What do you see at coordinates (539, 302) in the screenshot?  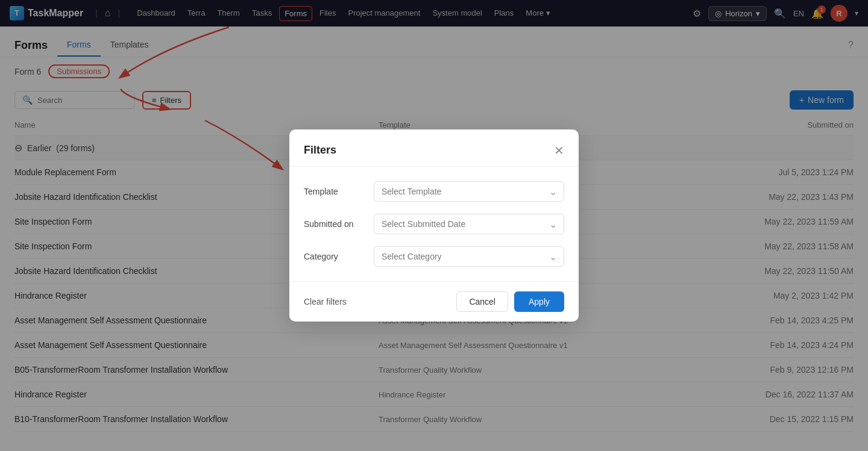 I see `apply-button: Apply` at bounding box center [539, 302].